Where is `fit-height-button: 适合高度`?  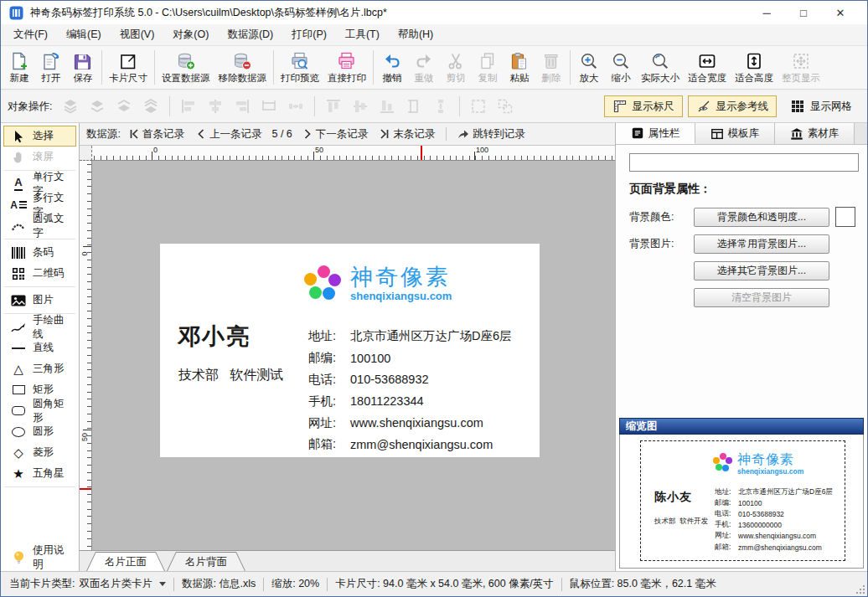
fit-height-button: 适合高度 is located at coordinates (754, 68).